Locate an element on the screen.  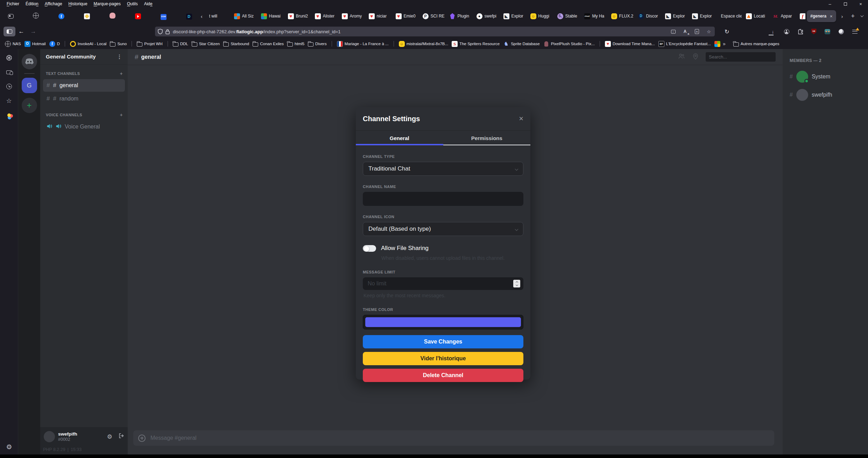
voice-channel-voice-general: Voice General is located at coordinates (84, 127).